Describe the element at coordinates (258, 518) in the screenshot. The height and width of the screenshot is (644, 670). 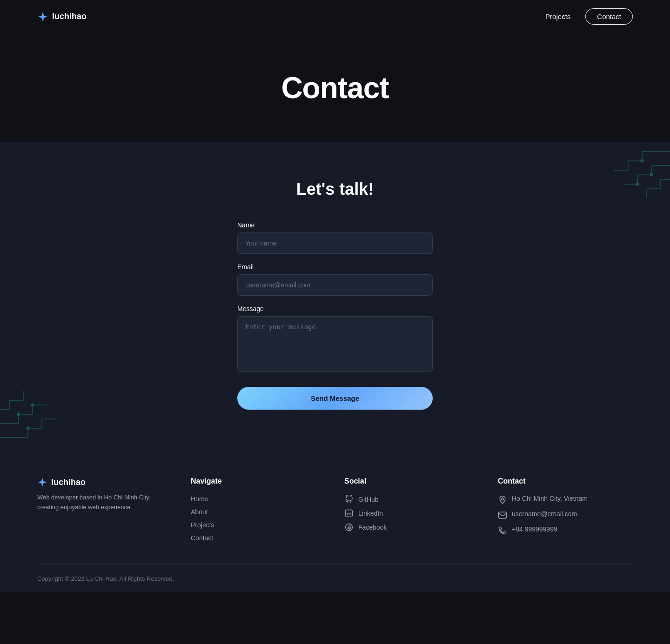
I see `footer-nav-links: Home About Projects Contact` at that location.